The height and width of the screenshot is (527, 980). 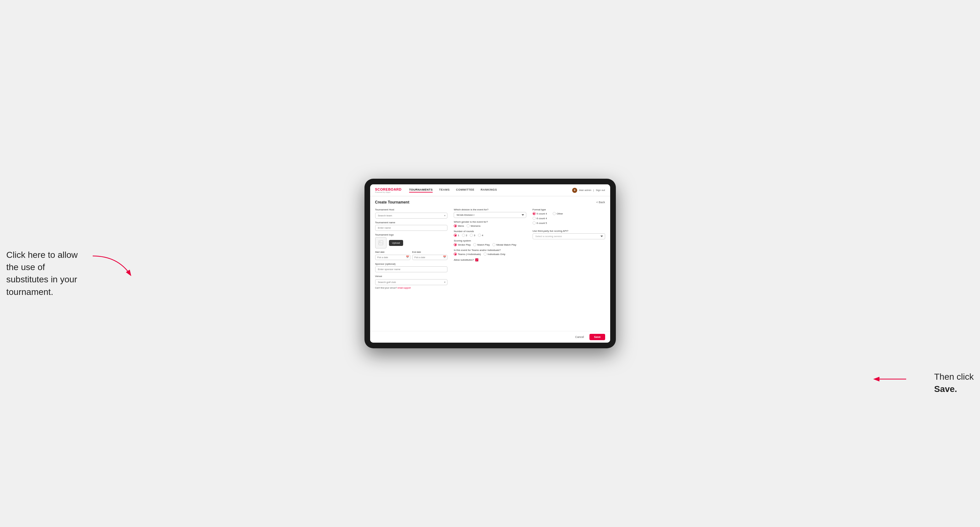 What do you see at coordinates (455, 254) in the screenshot?
I see `teams-teams-radio` at bounding box center [455, 254].